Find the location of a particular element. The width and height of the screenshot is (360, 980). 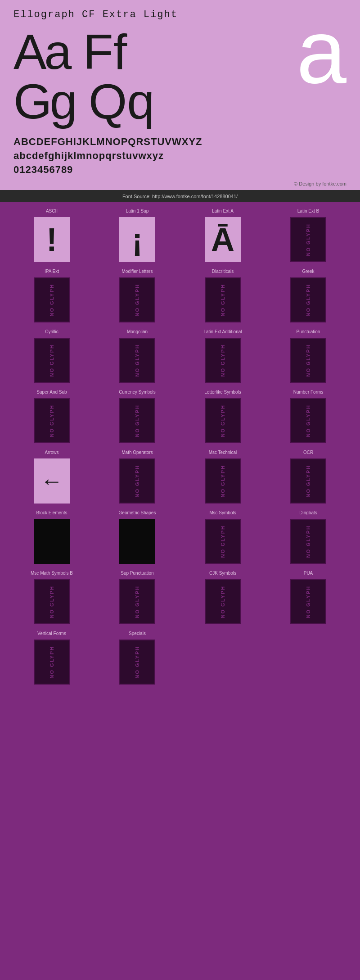

glyph-cell-letterlikesymbols: Letterlike Symbols NO GLYPH is located at coordinates (223, 417).